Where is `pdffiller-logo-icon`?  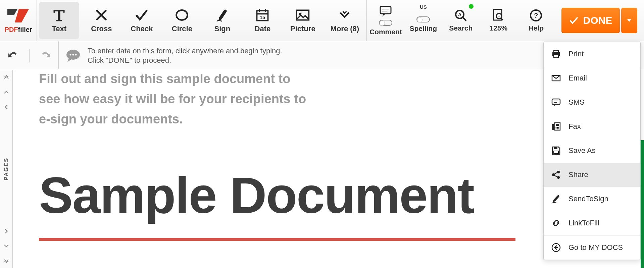 pdffiller-logo-icon is located at coordinates (18, 16).